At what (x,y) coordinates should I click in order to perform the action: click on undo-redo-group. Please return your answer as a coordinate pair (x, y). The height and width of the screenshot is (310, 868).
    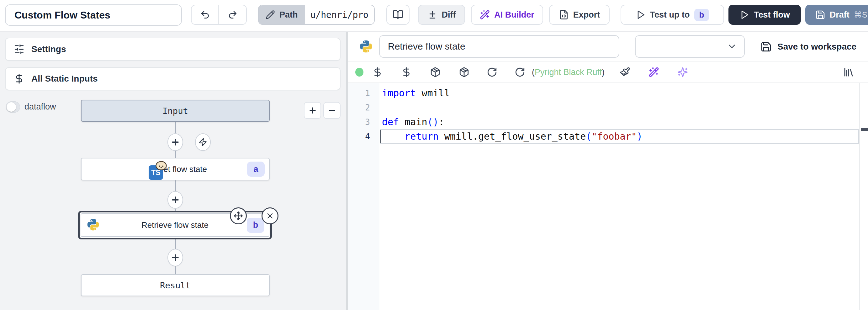
    Looking at the image, I should click on (219, 15).